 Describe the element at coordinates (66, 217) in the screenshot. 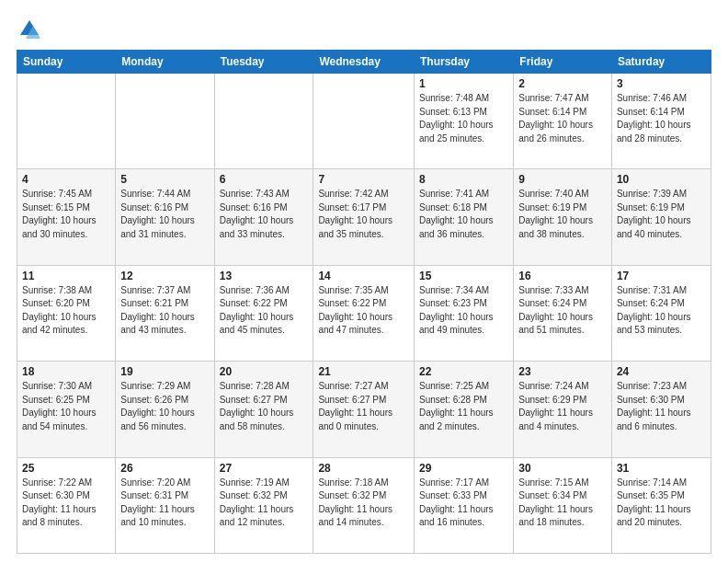

I see `calendar-cell: 4Sunrise: 7:45 AM Sunset: 6:15 PM Daylig…` at that location.